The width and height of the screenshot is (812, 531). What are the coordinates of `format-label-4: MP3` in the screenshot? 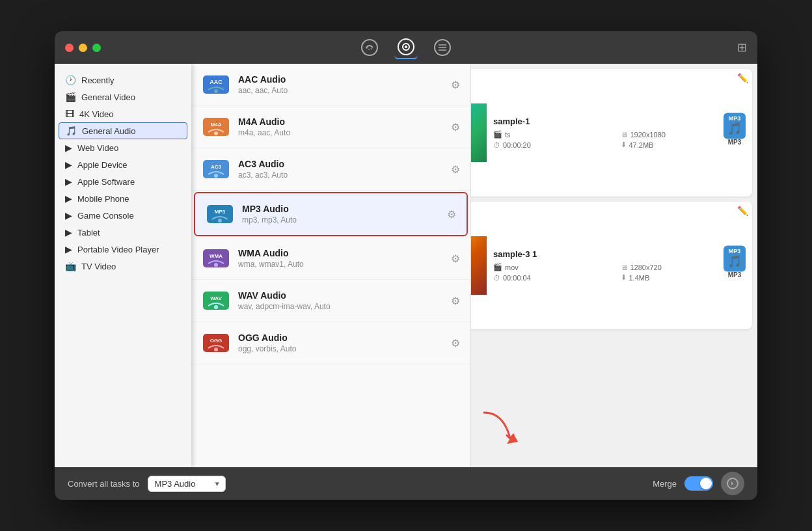 It's located at (735, 275).